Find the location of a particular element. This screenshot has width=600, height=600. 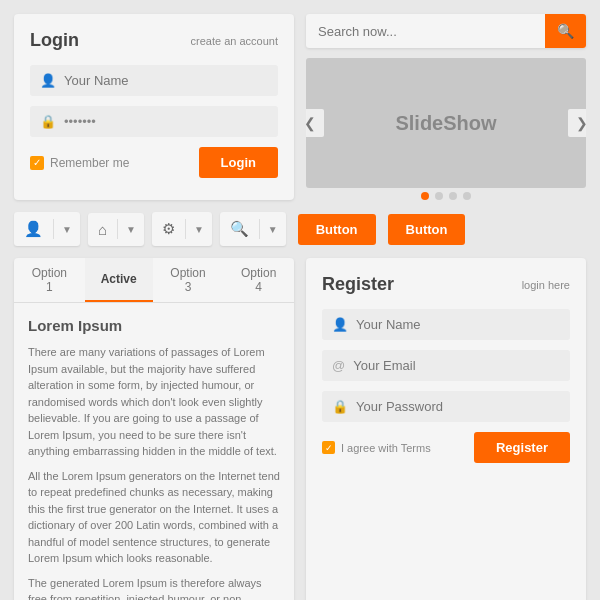

search-button: 🔍 is located at coordinates (566, 31).